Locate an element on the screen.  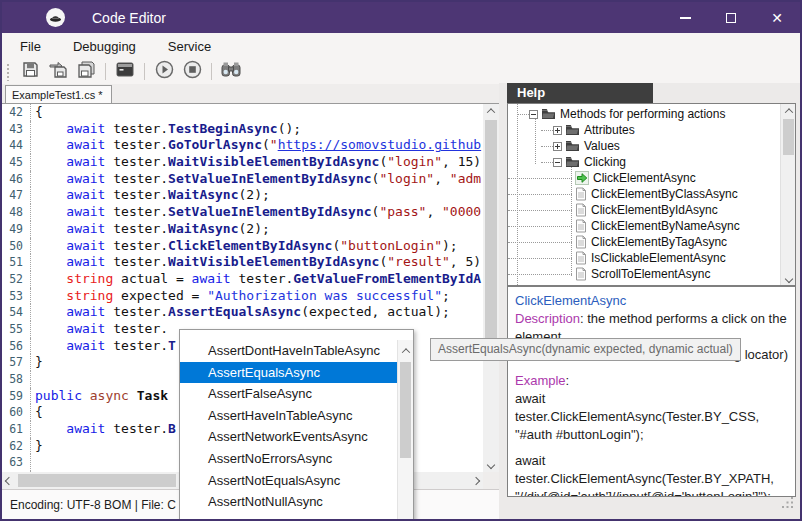
console-icon is located at coordinates (125, 72).